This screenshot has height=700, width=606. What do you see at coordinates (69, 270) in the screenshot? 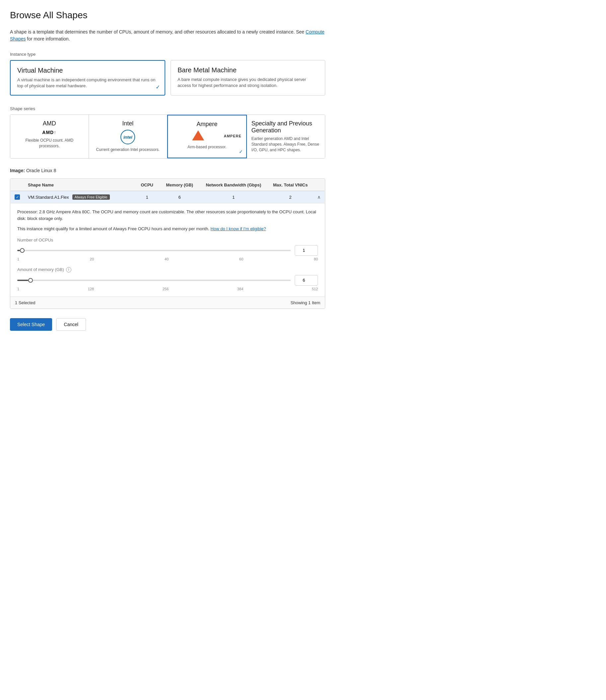
I see `memory-info-icon: i` at bounding box center [69, 270].